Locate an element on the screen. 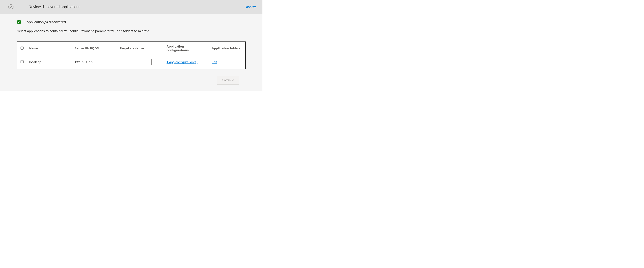 The width and height of the screenshot is (644, 268). instruction-text: Select applications to containerize, con… is located at coordinates (131, 31).